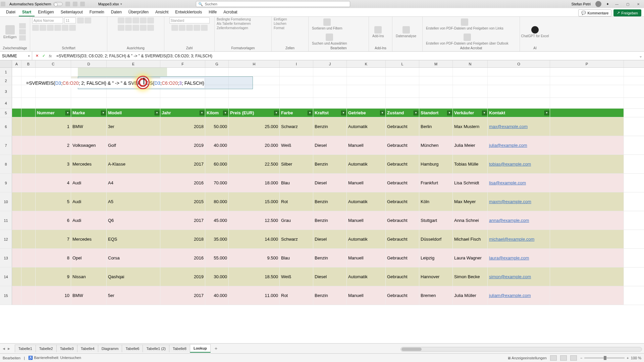 This screenshot has height=362, width=644. What do you see at coordinates (190, 20) in the screenshot?
I see `number-format-combo` at bounding box center [190, 20].